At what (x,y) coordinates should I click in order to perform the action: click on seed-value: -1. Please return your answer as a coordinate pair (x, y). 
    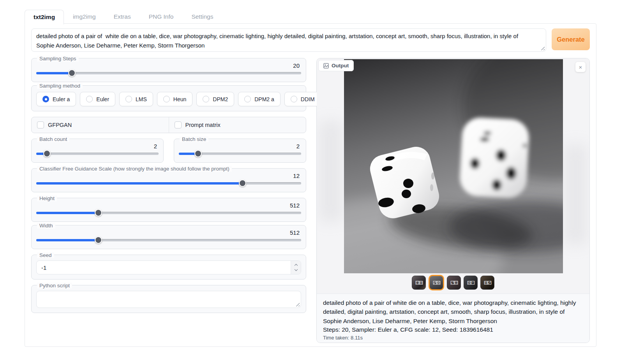
    Looking at the image, I should click on (41, 268).